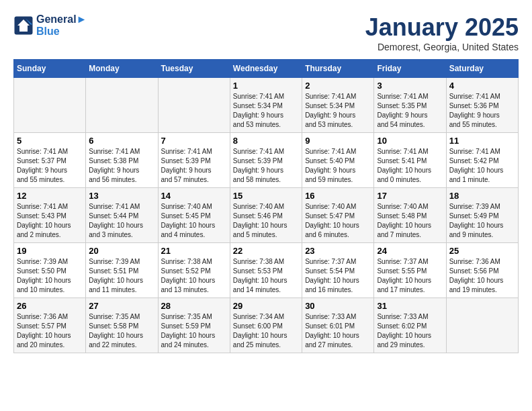  Describe the element at coordinates (266, 105) in the screenshot. I see `calendar-week-row: 1Sunrise: 7:41 AM Sunset: 5:34 PM Daylig…` at that location.